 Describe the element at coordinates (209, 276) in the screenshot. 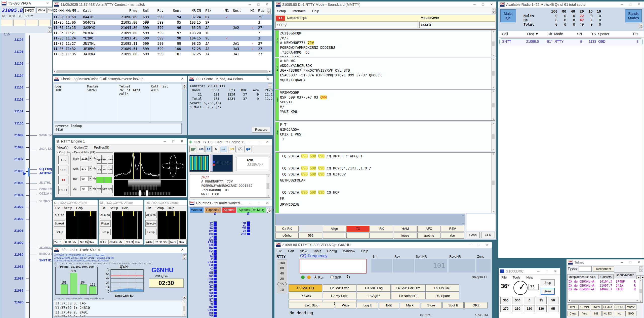

I see `country-row: OK` at that location.